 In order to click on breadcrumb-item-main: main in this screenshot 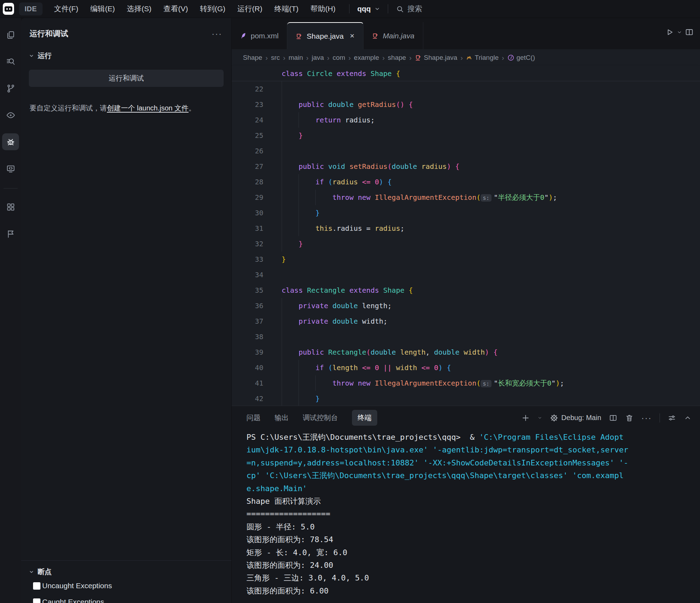, I will do `click(296, 58)`.